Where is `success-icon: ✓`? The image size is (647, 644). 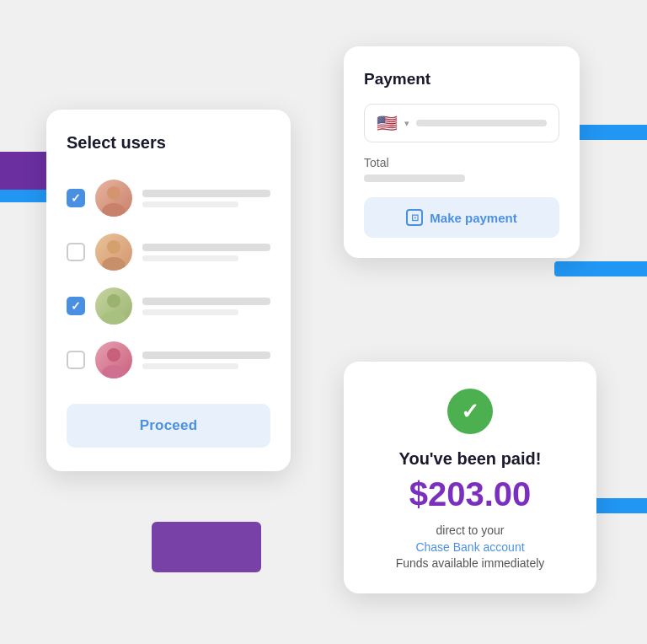
success-icon: ✓ is located at coordinates (470, 411).